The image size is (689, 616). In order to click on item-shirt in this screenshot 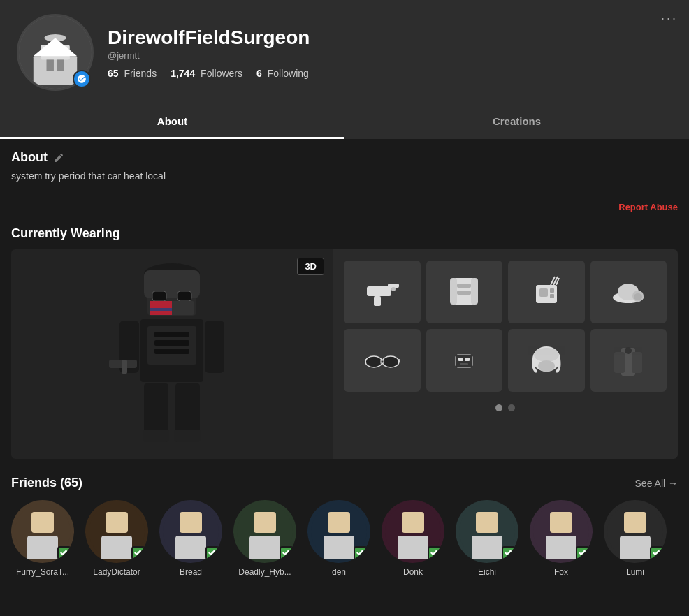, I will do `click(629, 360)`.